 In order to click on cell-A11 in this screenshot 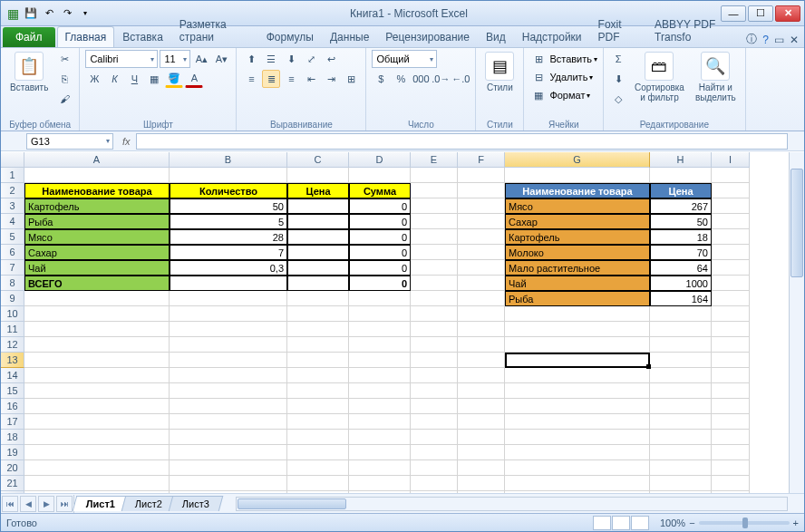, I will do `click(97, 330)`.